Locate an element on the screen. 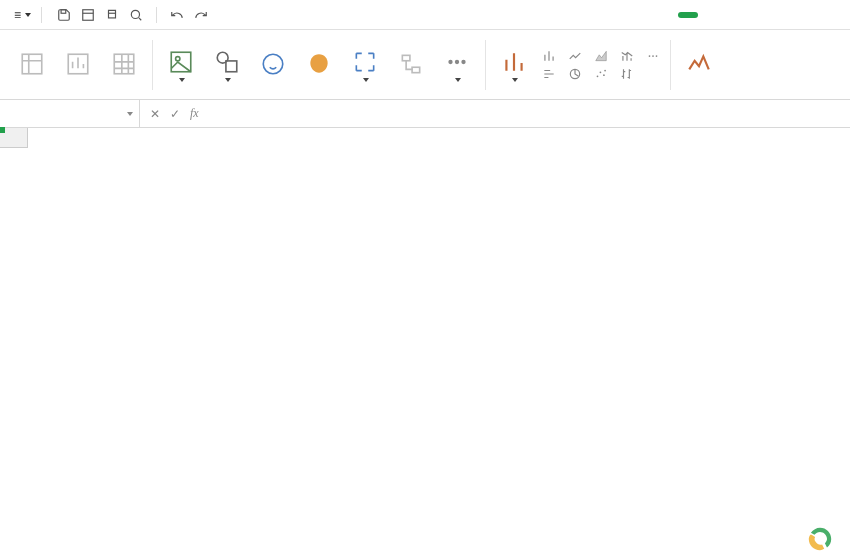 This screenshot has height=559, width=850. formula-bar-row: ✕ ✓ fx is located at coordinates (425, 114).